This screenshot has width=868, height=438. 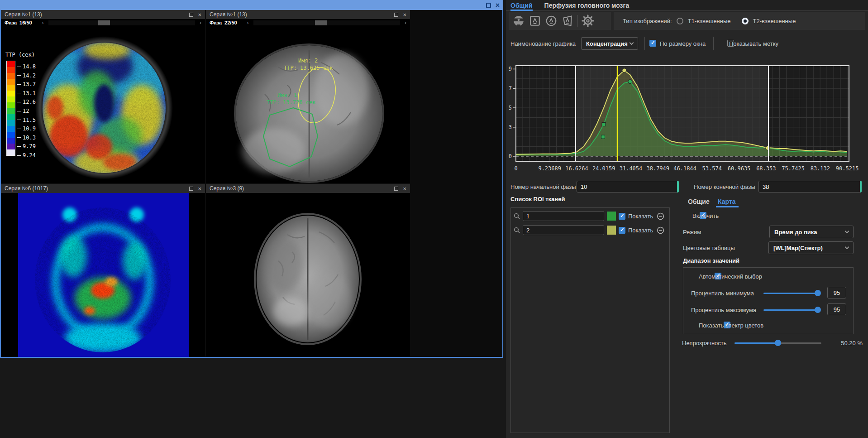 What do you see at coordinates (756, 343) in the screenshot?
I see `opacity-slider-fill` at bounding box center [756, 343].